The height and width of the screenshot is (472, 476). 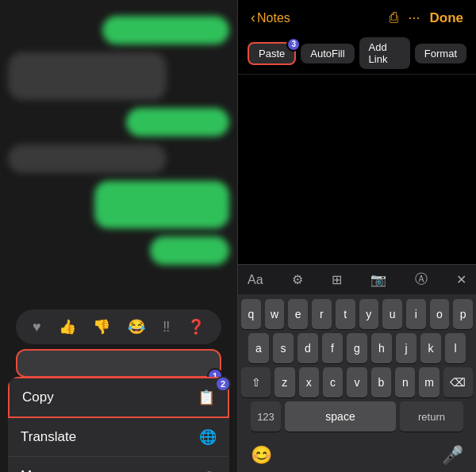 What do you see at coordinates (253, 17) in the screenshot?
I see `chevron-left-icon: ‹` at bounding box center [253, 17].